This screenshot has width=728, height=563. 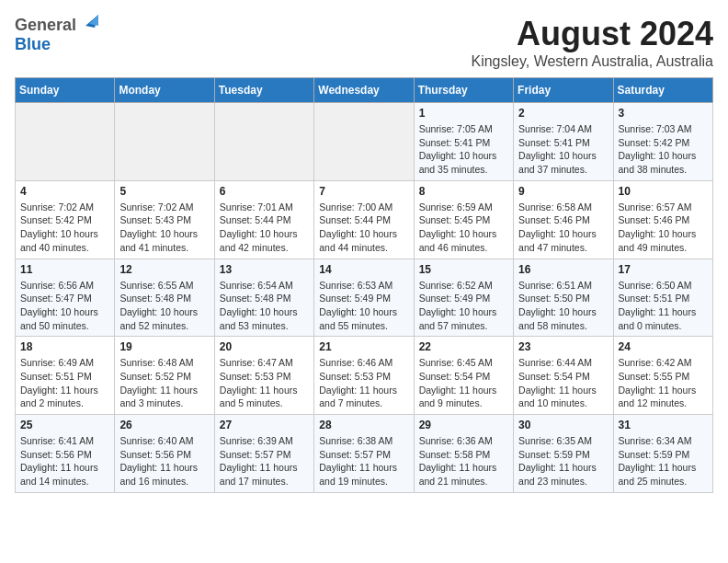 What do you see at coordinates (64, 270) in the screenshot?
I see `day-number: 11` at bounding box center [64, 270].